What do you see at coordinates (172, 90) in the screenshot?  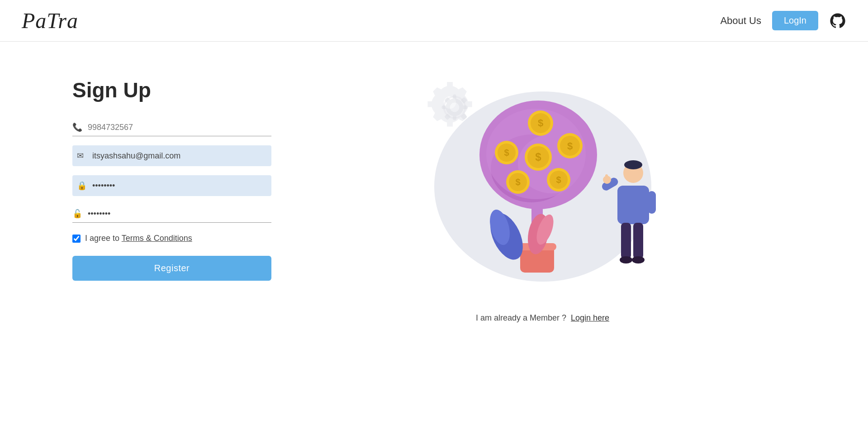 I see `sign-up-title: Sign Up` at bounding box center [172, 90].